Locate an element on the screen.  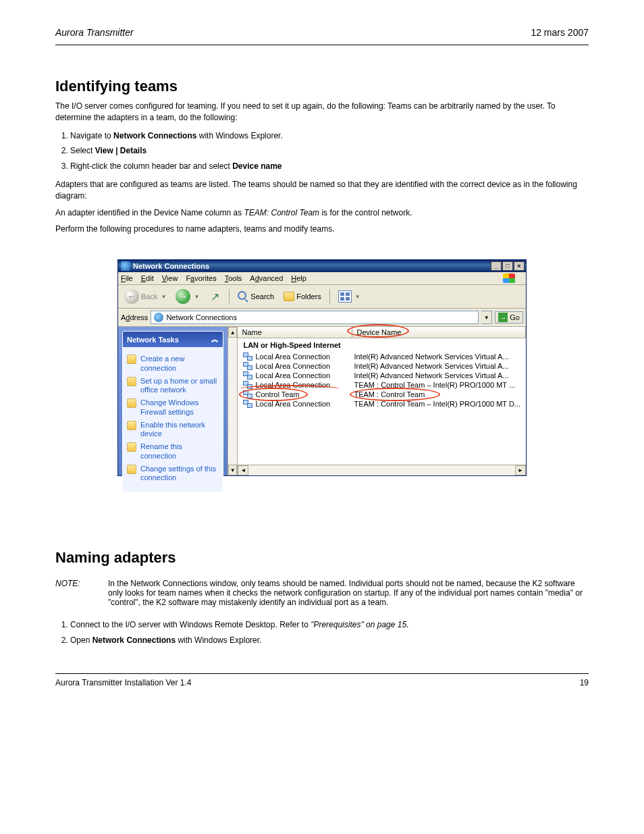
column-header-name: Name is located at coordinates (295, 332).